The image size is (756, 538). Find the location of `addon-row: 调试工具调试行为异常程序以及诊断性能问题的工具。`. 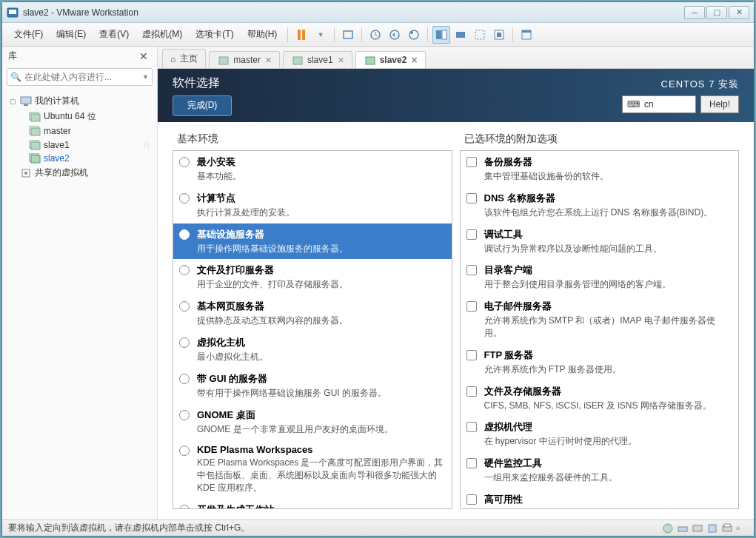

addon-row: 调试工具调试行为异常程序以及诊断性能问题的工具。 is located at coordinates (600, 241).